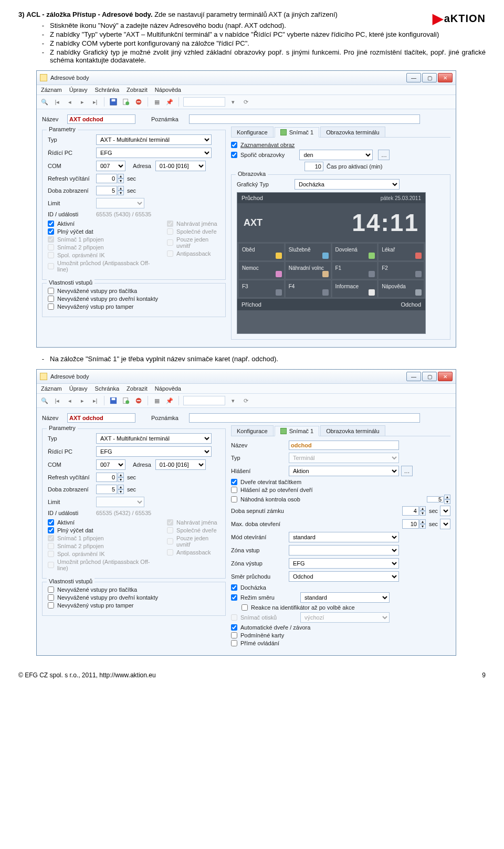 This screenshot has width=504, height=849. Describe the element at coordinates (414, 524) in the screenshot. I see `max-ot-spinner: ▲▼` at that location.